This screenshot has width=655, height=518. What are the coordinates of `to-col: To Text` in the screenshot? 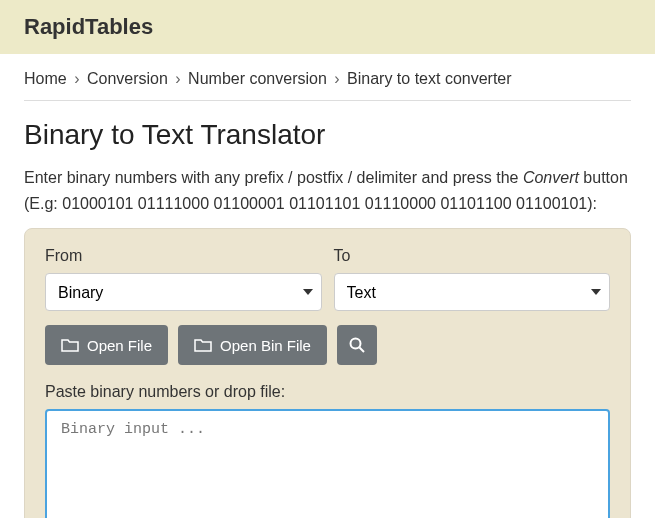 It's located at (472, 279).